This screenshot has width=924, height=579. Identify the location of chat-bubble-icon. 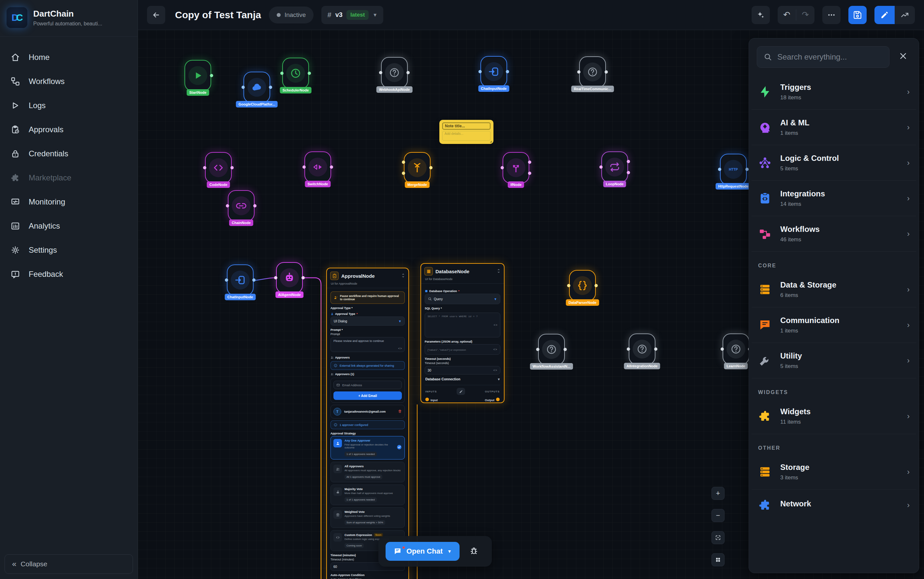
(398, 551).